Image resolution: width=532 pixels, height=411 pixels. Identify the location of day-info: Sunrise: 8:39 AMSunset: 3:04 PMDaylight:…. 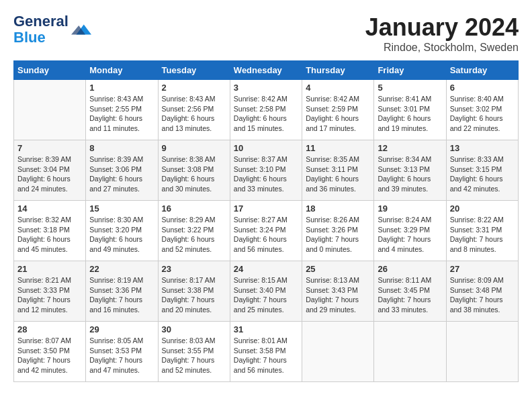
(50, 175).